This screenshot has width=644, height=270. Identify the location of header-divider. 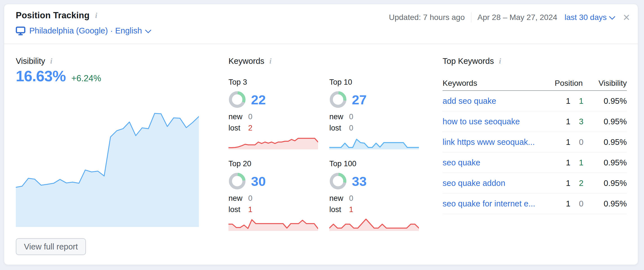
(321, 44).